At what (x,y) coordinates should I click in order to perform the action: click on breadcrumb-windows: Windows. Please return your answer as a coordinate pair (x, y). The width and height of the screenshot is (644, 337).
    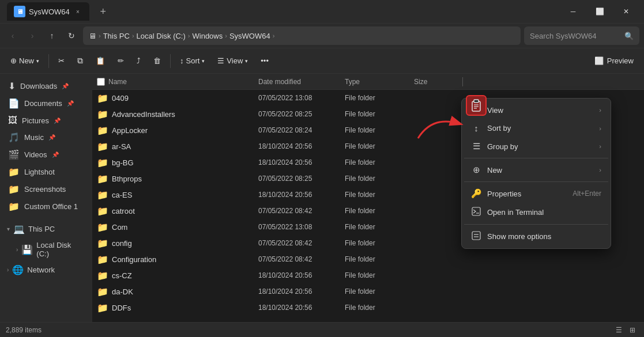
    Looking at the image, I should click on (208, 36).